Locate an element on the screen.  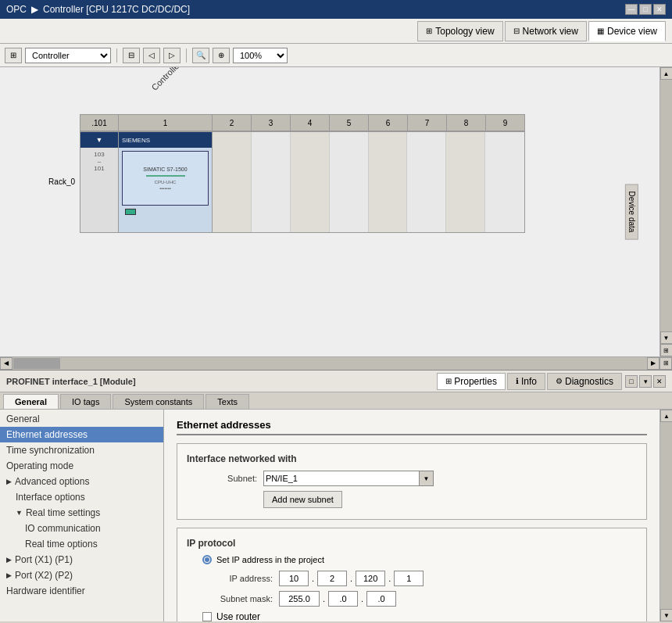
port-x1-toggle-icon: ▶ is located at coordinates (9, 560).